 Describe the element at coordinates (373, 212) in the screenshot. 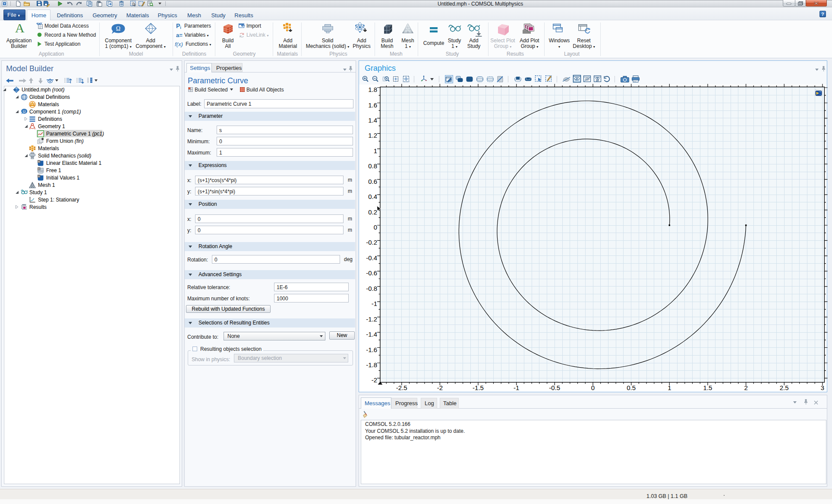

I see `svg-text: 0.2` at that location.